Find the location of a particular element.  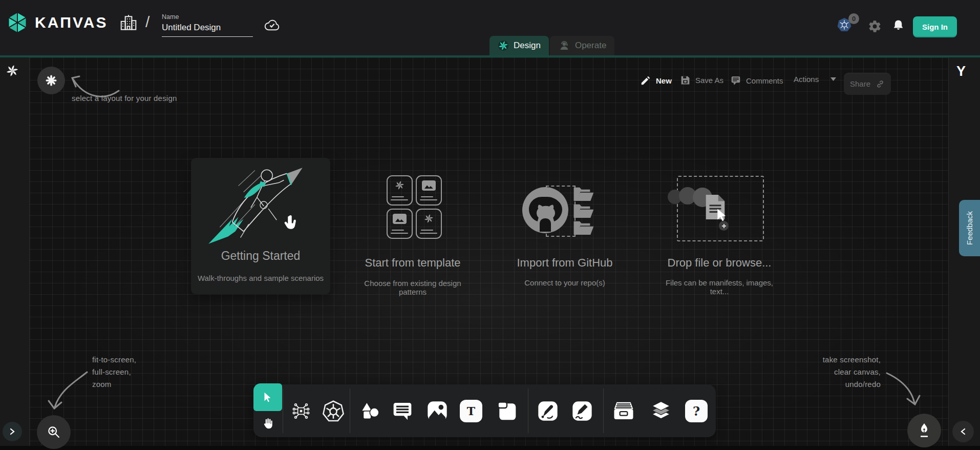

actions-dropdown: Actions is located at coordinates (815, 79).